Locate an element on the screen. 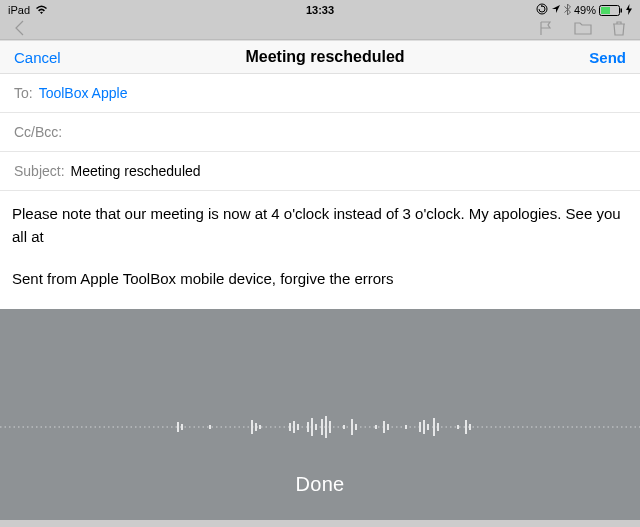 This screenshot has height=527, width=640. status-time: 13:33 is located at coordinates (320, 10).